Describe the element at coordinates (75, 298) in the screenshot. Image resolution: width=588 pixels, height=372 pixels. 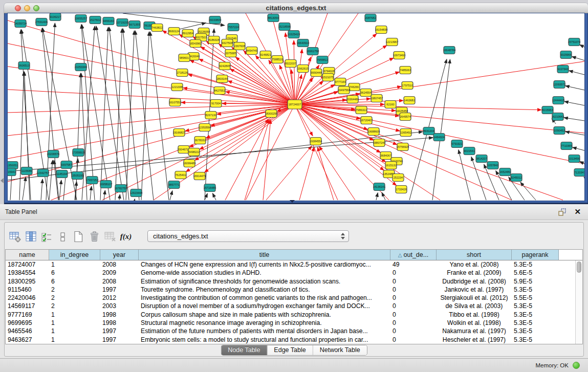
I see `table-cell: 2` at that location.